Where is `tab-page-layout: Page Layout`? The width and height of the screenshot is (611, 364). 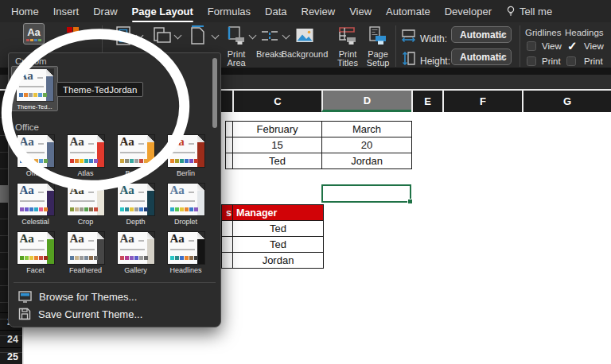 tab-page-layout: Page Layout is located at coordinates (162, 11).